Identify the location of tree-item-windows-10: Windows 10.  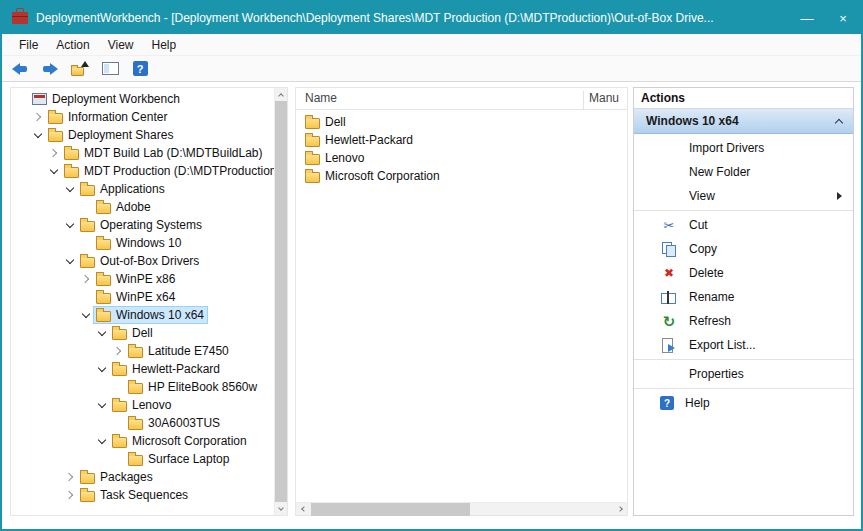
(142, 243).